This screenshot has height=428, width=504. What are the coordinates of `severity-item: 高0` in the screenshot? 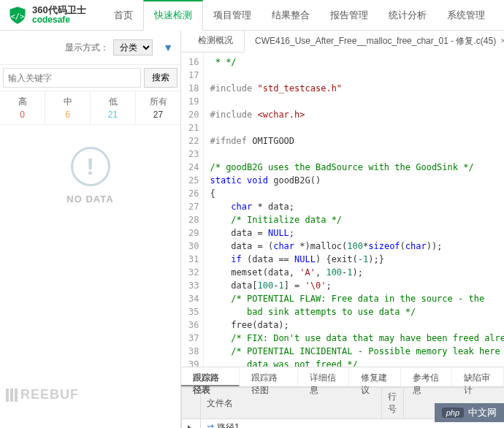 It's located at (23, 108).